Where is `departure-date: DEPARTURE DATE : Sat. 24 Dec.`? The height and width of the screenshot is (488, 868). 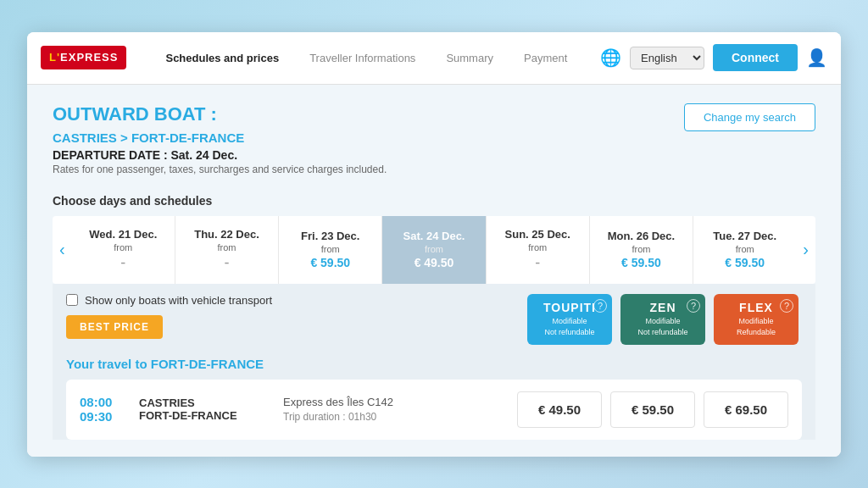 departure-date: DEPARTURE DATE : Sat. 24 Dec. is located at coordinates (220, 155).